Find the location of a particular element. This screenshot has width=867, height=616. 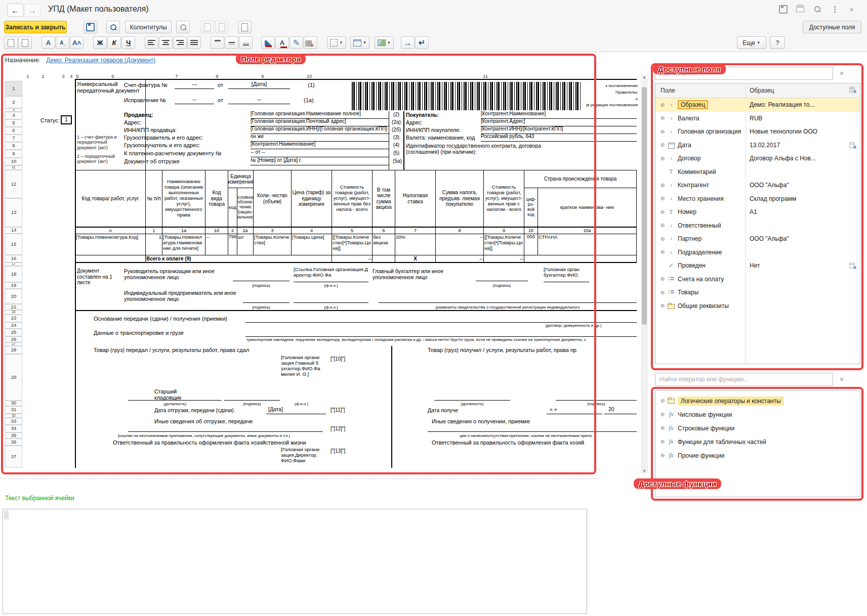

cell-buyer-value: [Контрагент.ИНН]/[Контрагент.КПП] is located at coordinates (559, 130).